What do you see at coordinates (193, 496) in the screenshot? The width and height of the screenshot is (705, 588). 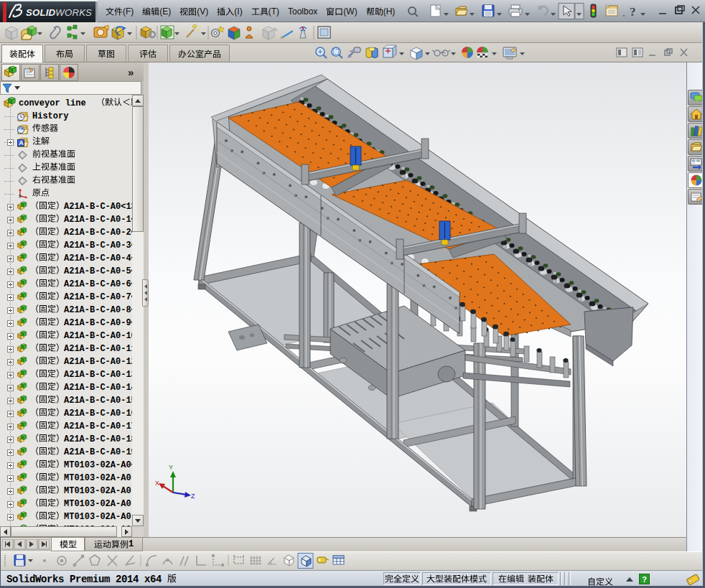 I see `svg-text: Z` at bounding box center [193, 496].